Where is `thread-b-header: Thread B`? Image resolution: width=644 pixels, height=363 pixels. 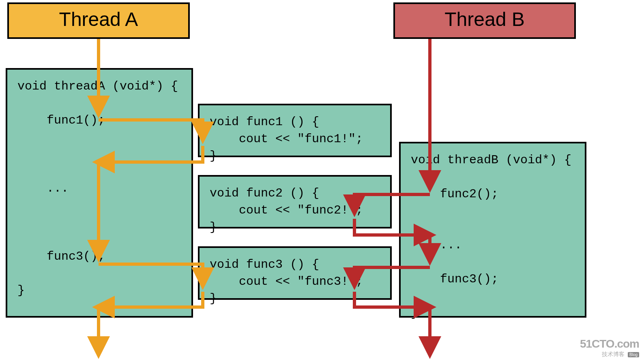 thread-b-header: Thread B is located at coordinates (485, 21).